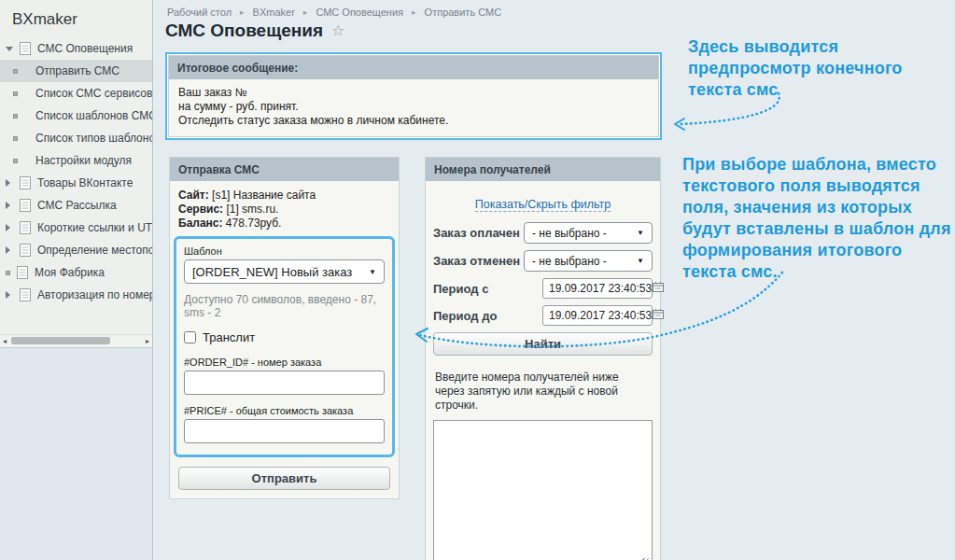 This screenshot has height=560, width=955. What do you see at coordinates (9, 49) in the screenshot?
I see `chevron-expanded-icon` at bounding box center [9, 49].